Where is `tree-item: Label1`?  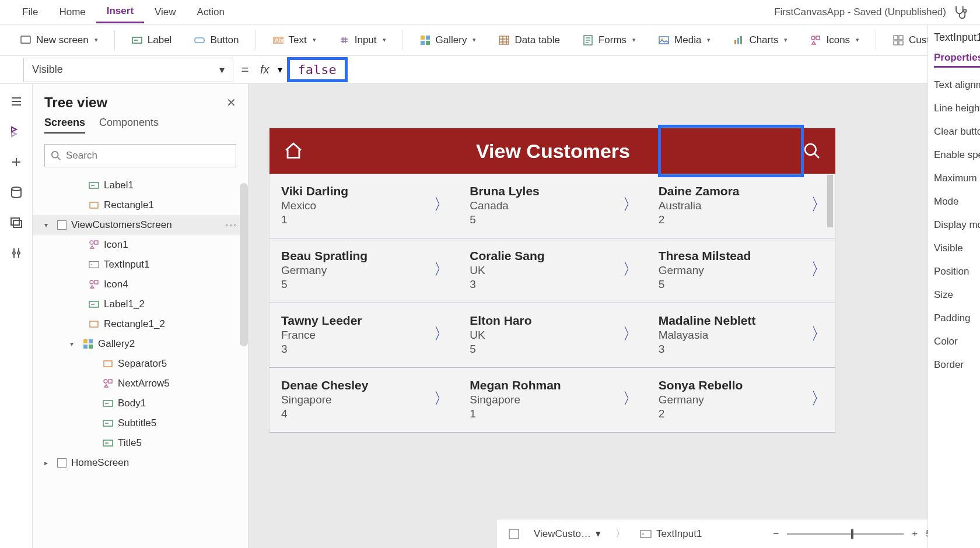 tree-item: Label1 is located at coordinates (140, 185).